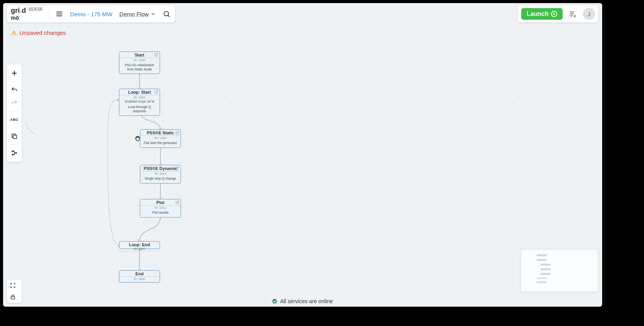 Image resolution: width=644 pixels, height=326 pixels. I want to click on launch-button: Launch, so click(542, 14).